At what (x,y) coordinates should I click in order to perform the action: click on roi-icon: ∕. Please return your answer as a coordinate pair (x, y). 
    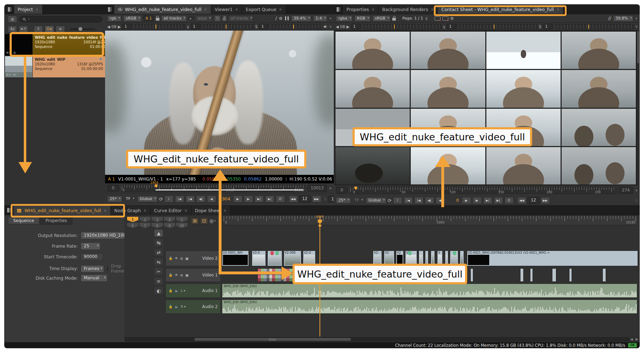
    Looking at the image, I should click on (276, 18).